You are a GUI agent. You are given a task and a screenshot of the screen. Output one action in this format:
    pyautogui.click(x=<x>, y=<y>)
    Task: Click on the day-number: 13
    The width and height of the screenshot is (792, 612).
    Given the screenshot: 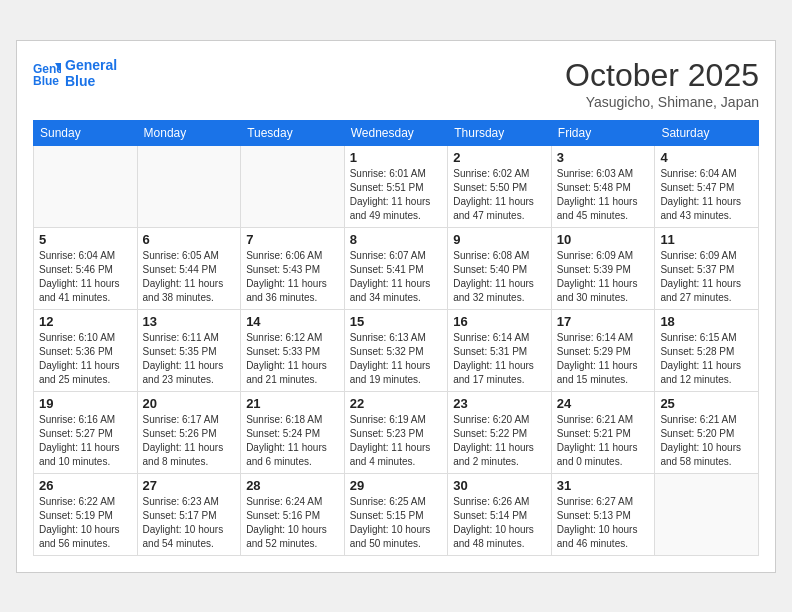 What is the action you would take?
    pyautogui.click(x=190, y=322)
    